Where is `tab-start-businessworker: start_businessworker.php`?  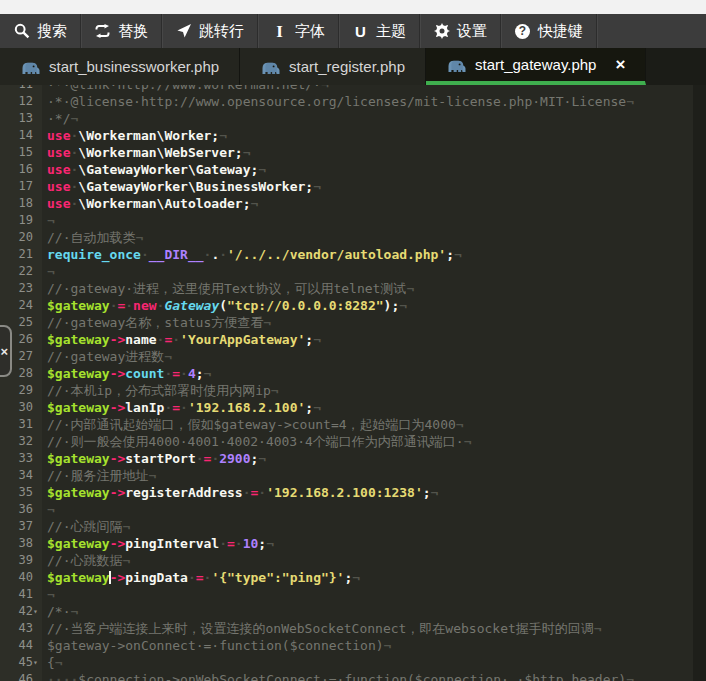 tab-start-businessworker: start_businessworker.php is located at coordinates (120, 66).